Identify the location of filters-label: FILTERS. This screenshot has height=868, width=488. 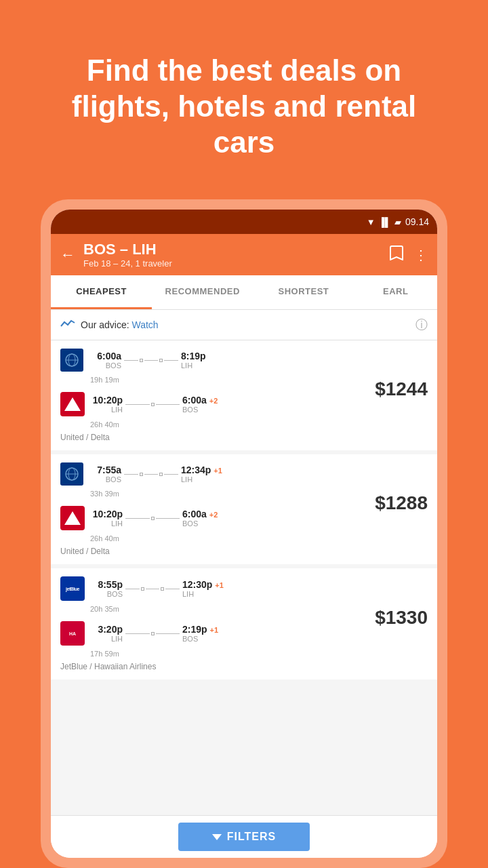
(251, 837).